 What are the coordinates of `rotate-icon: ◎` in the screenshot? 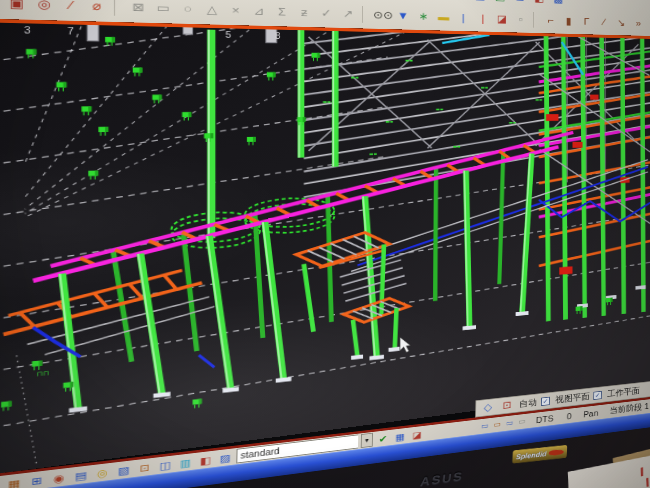 It's located at (102, 472).